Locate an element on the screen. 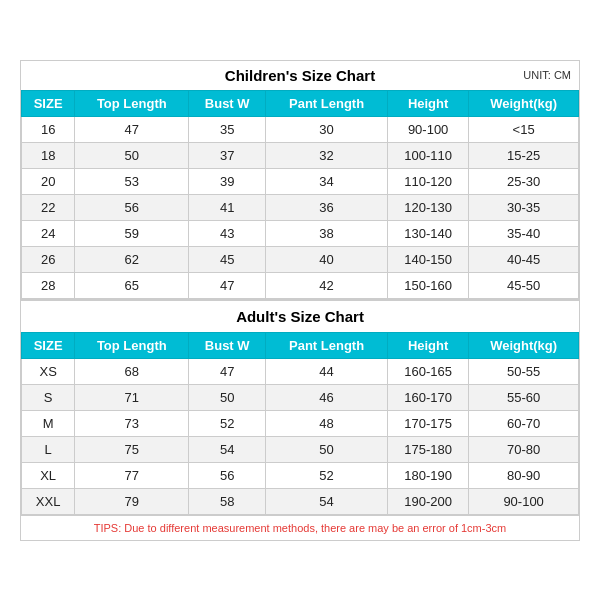 This screenshot has width=600, height=600. table-cell: 16 is located at coordinates (48, 129).